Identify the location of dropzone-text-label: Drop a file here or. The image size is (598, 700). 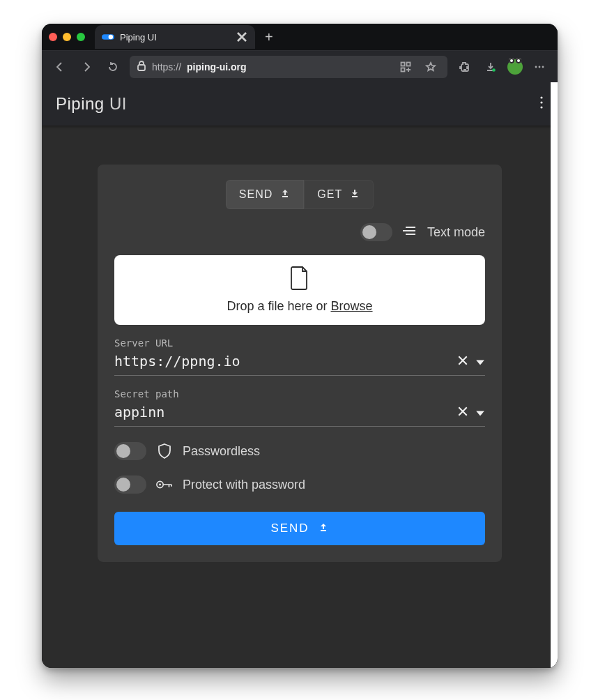
(279, 306).